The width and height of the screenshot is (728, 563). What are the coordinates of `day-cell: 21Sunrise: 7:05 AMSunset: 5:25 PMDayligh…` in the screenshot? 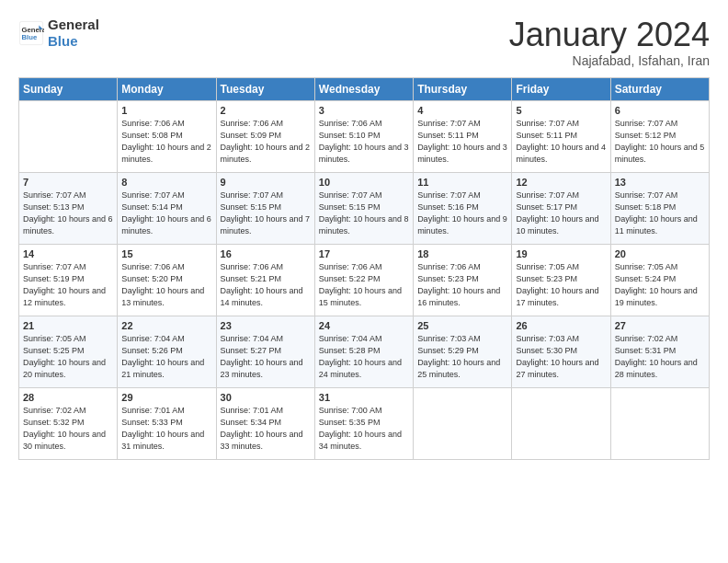 It's located at (68, 351).